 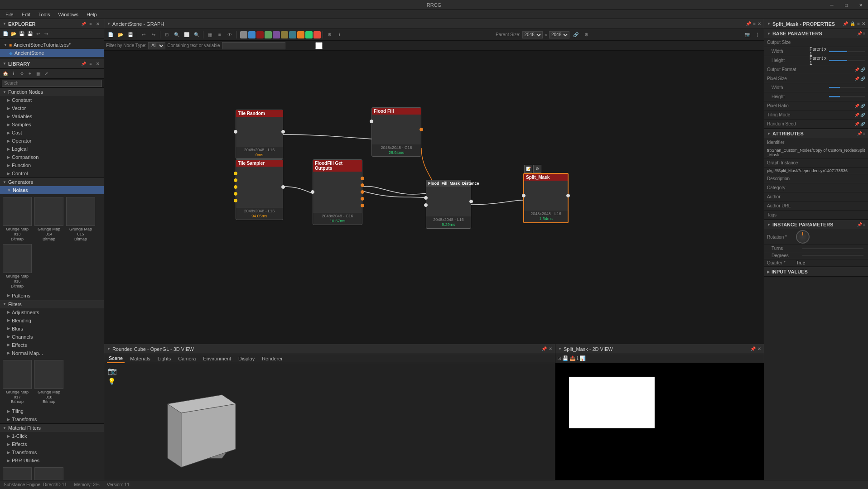 What do you see at coordinates (362, 206) in the screenshot?
I see `ffg-out5` at bounding box center [362, 206].